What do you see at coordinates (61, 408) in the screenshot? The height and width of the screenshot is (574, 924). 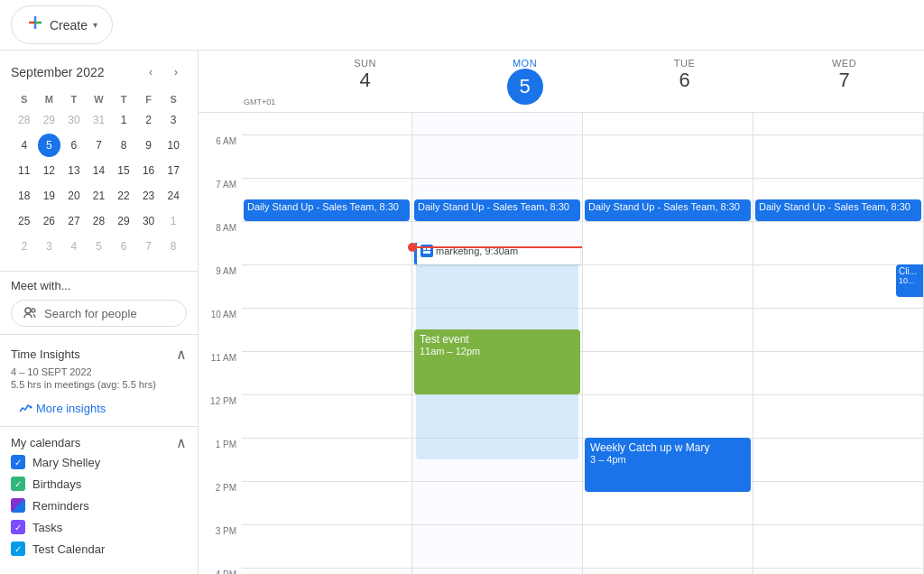 I see `more-insights-button: More insights` at bounding box center [61, 408].